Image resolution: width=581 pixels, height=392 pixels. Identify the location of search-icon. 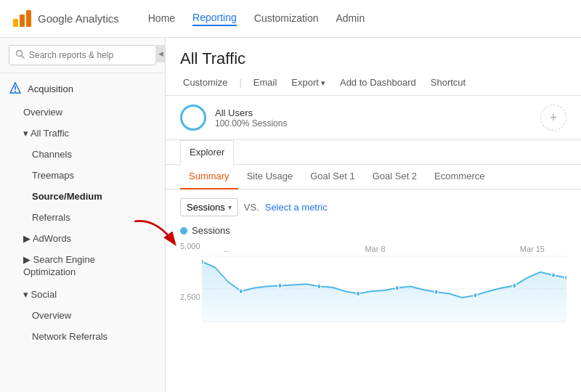
(20, 55).